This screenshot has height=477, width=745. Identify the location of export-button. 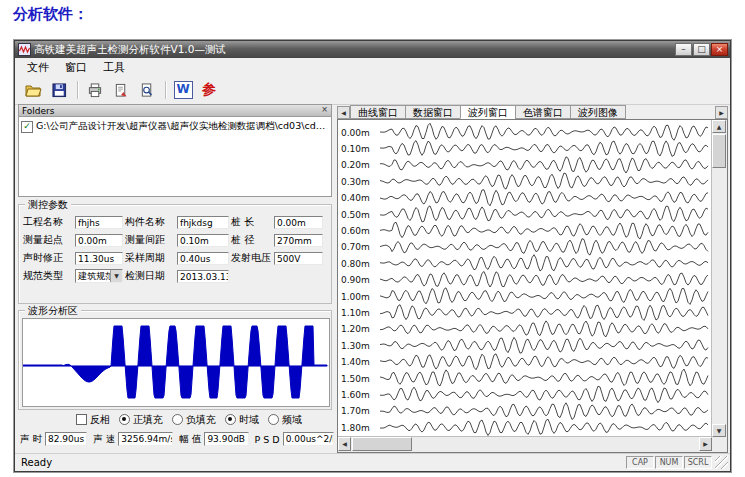
(121, 90).